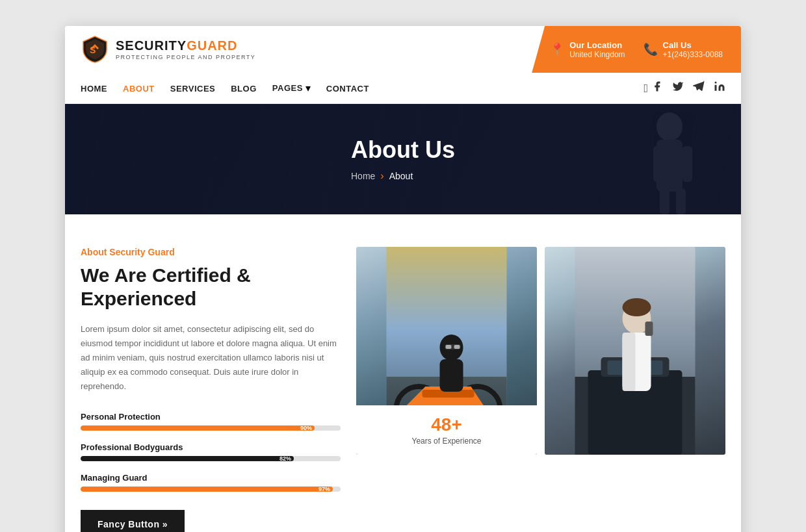 The width and height of the screenshot is (806, 532). Describe the element at coordinates (287, 88) in the screenshot. I see `nav-link-pages: PAGES` at that location.